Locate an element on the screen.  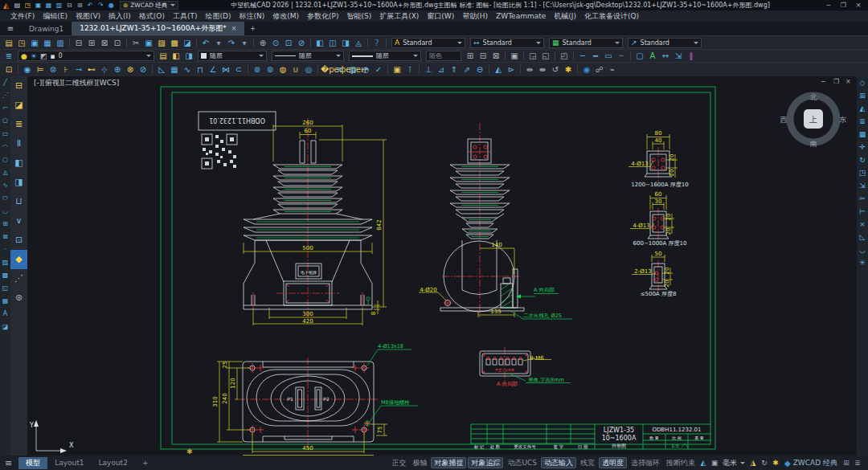
minimize-button: ─ is located at coordinates (829, 5).